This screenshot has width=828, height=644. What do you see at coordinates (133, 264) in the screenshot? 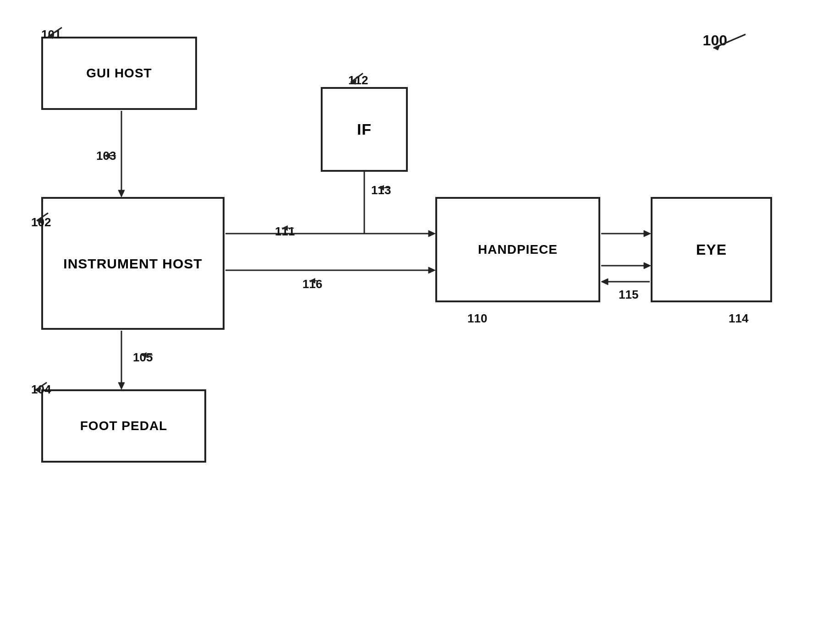
I see `instrument-host-label: INSTRUMENT HOST` at bounding box center [133, 264].